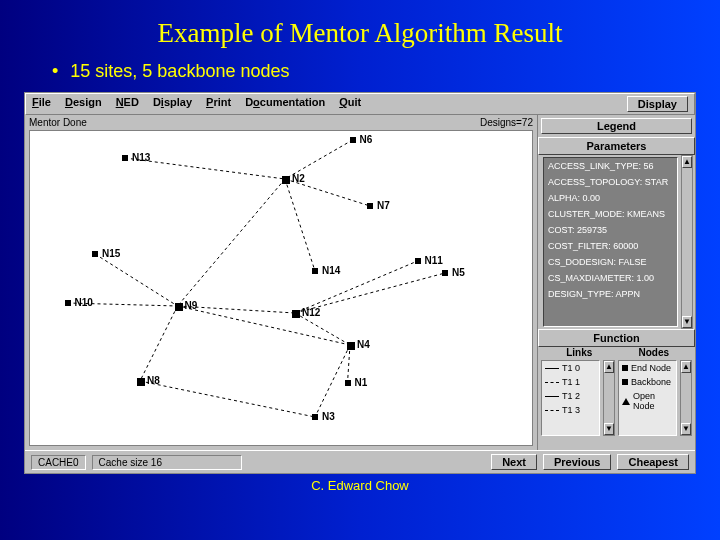 The image size is (720, 540). What do you see at coordinates (362, 382) in the screenshot?
I see `node-label-N1: N1` at bounding box center [362, 382].